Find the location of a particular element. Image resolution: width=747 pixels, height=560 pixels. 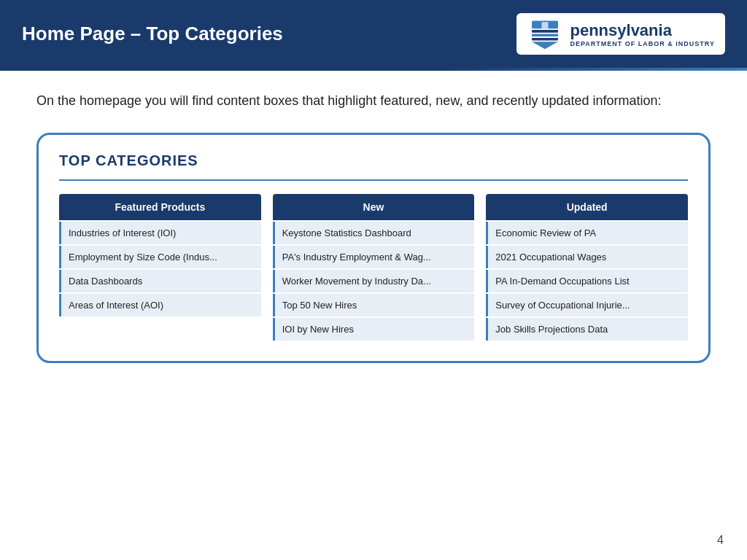

logo-text-area: pennsylvania DEPARTMENT OF LABOR & INDUS… is located at coordinates (643, 34).